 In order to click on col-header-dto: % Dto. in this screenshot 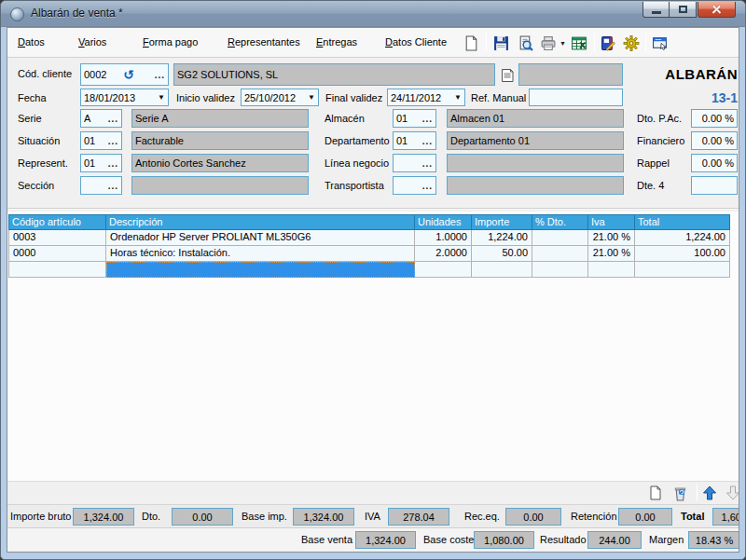, I will do `click(560, 222)`.